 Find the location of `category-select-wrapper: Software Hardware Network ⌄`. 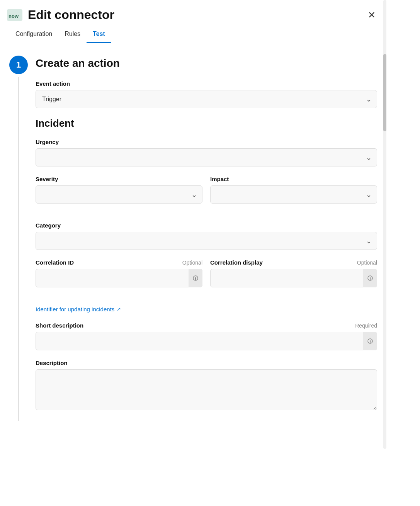

category-select-wrapper: Software Hardware Network ⌄ is located at coordinates (206, 241).